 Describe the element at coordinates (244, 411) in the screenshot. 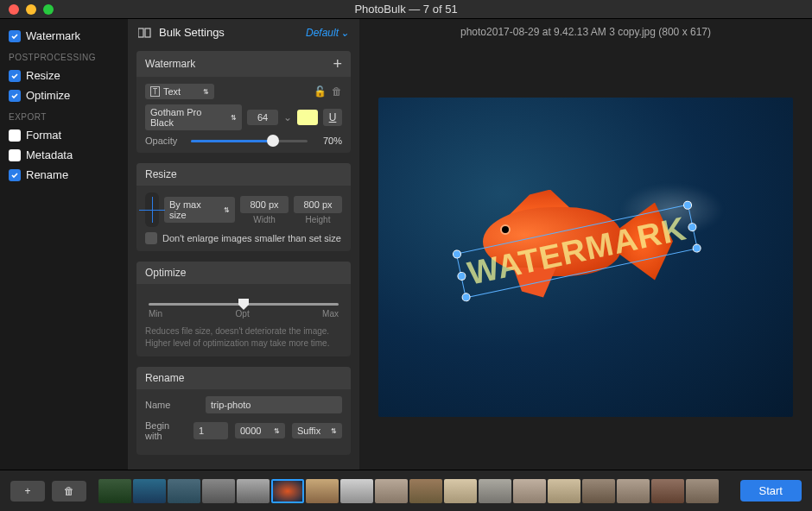

I see `rename-panel: Rename Name Begin with 0000⇅ Suffix⇅` at that location.